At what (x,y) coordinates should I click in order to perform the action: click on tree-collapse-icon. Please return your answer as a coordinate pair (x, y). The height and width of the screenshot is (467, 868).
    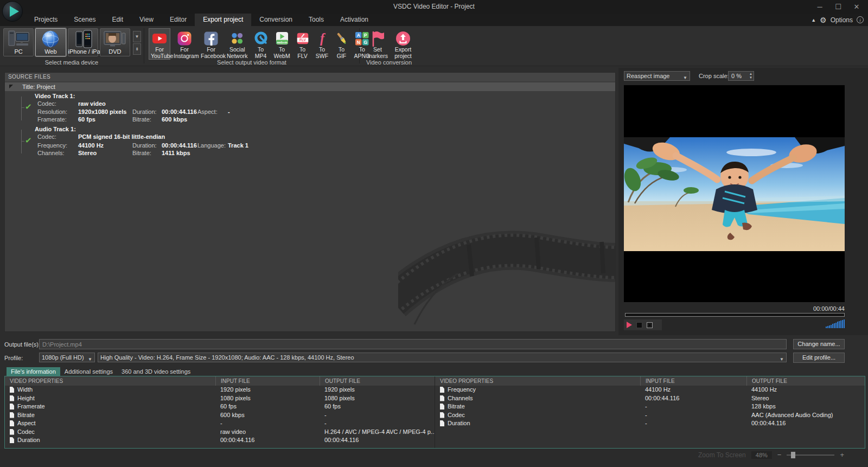
    Looking at the image, I should click on (11, 87).